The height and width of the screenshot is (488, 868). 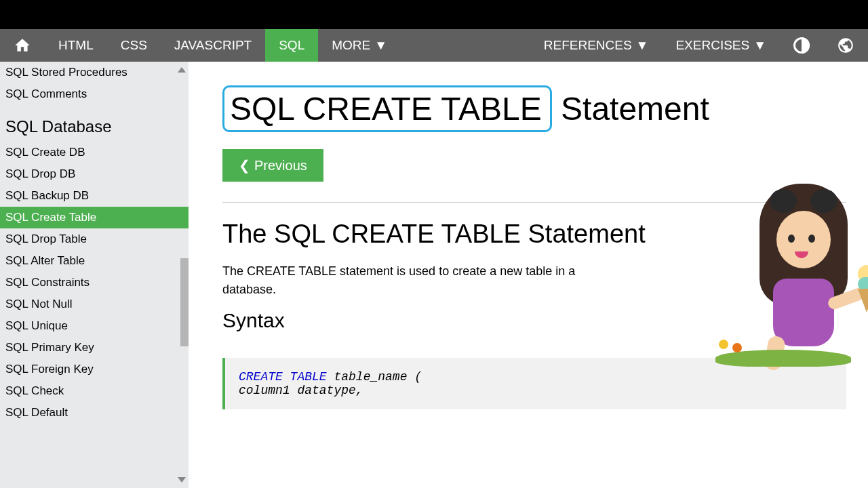 I want to click on sidebar-item: SQL Constraints, so click(x=94, y=283).